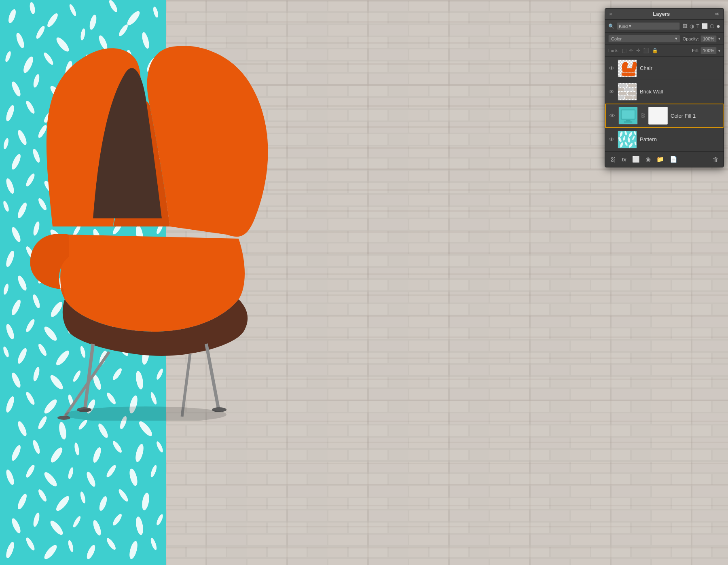 Image resolution: width=728 pixels, height=565 pixels. I want to click on group-layers-button: 📁, so click(660, 159).